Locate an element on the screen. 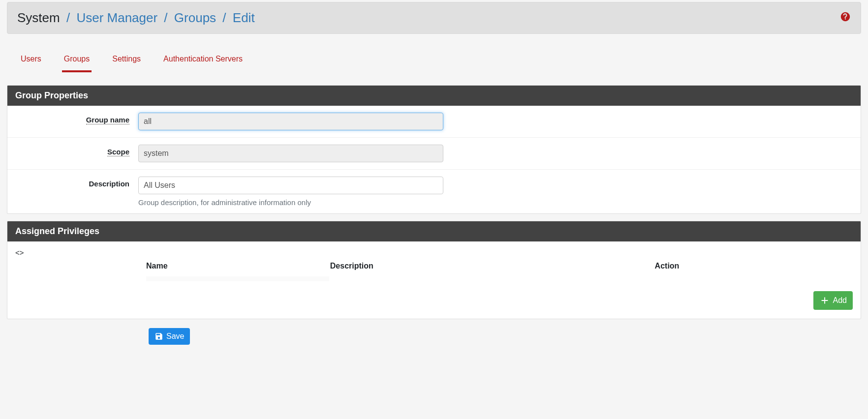 Image resolution: width=868 pixels, height=419 pixels. save-button: Save is located at coordinates (169, 336).